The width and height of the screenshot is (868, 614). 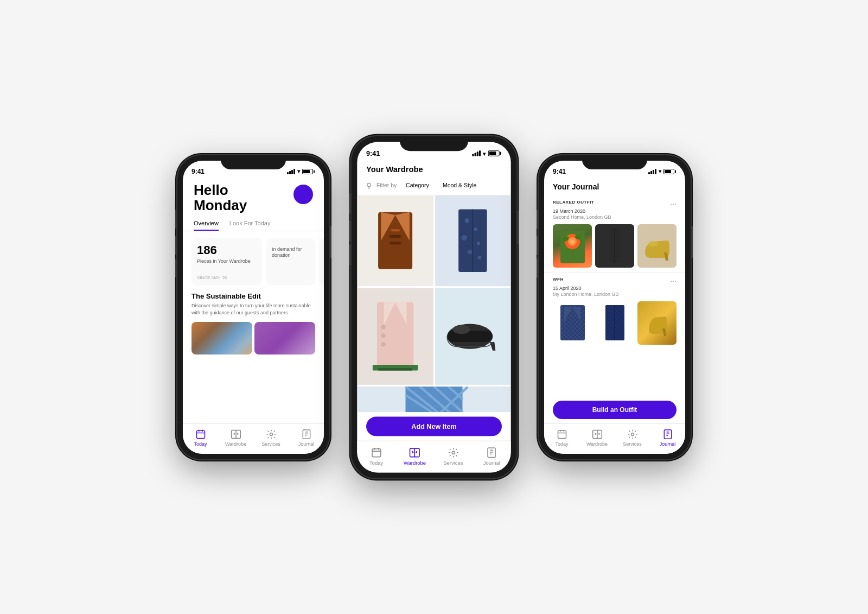 What do you see at coordinates (253, 296) in the screenshot?
I see `section-title: The Sustainable Edit` at bounding box center [253, 296].